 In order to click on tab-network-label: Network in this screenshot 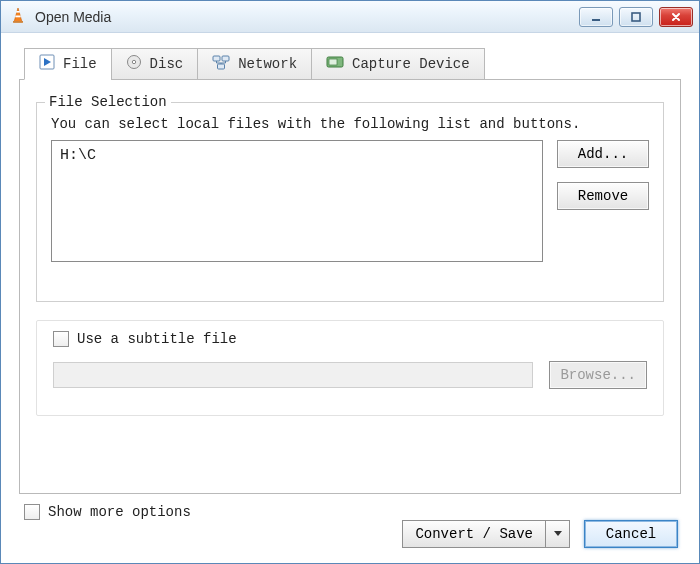, I will do `click(268, 64)`.